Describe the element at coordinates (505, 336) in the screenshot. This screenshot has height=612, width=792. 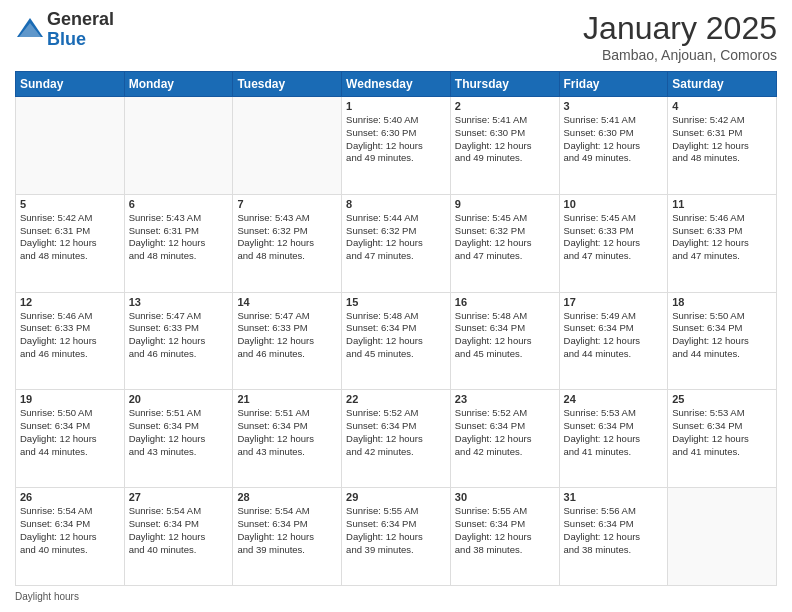
I see `day-info-16: Sunrise: 5:48 AMSunset: 6:34 PMDaylight:…` at that location.